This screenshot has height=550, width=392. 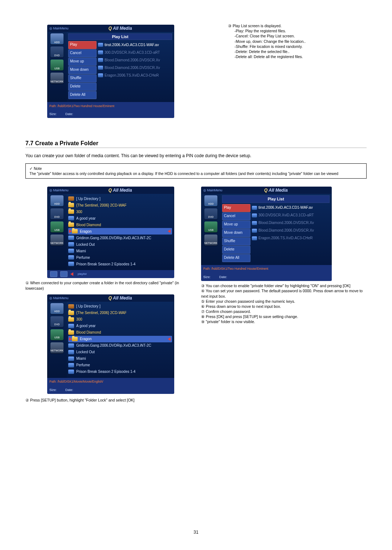 I want to click on footer-path: Path: /hdd/DISK1/Movie/Movie/English/, so click(x=76, y=382).